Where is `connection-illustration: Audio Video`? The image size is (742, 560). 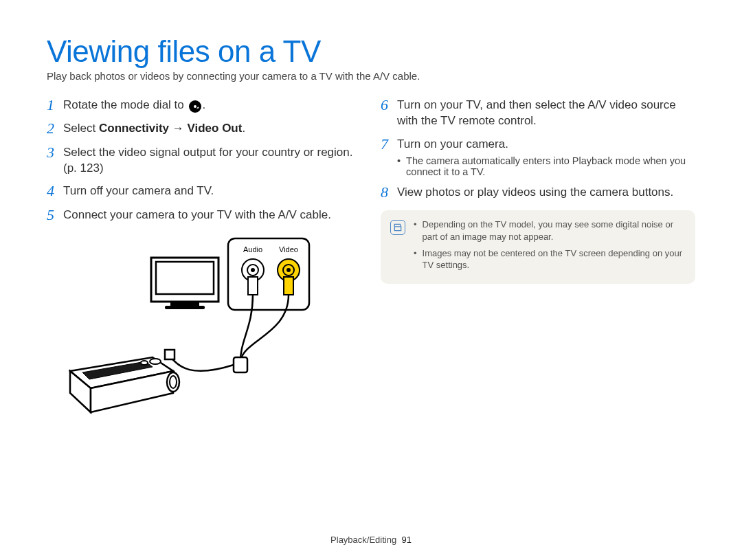
connection-illustration: Audio Video is located at coordinates (215, 328).